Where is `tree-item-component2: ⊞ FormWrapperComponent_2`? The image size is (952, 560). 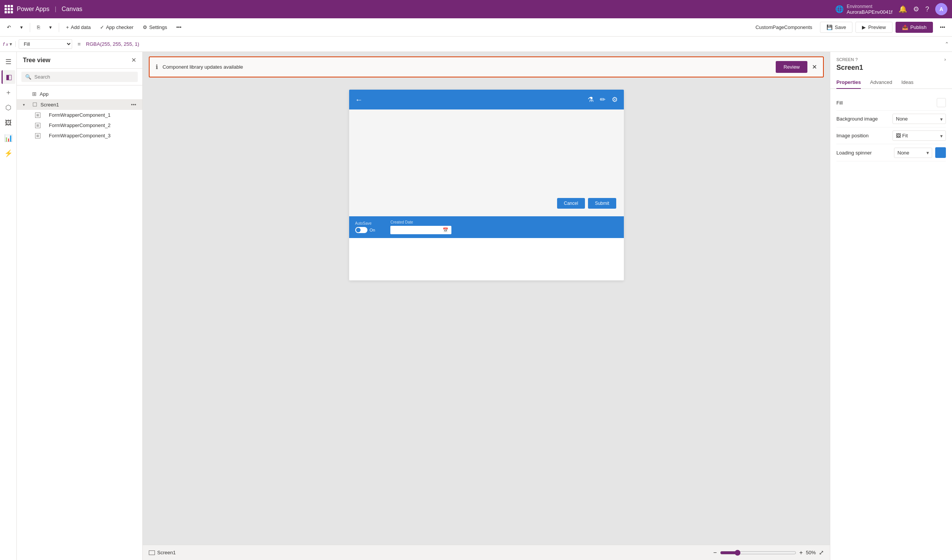
tree-item-component2: ⊞ FormWrapperComponent_2 is located at coordinates (79, 125).